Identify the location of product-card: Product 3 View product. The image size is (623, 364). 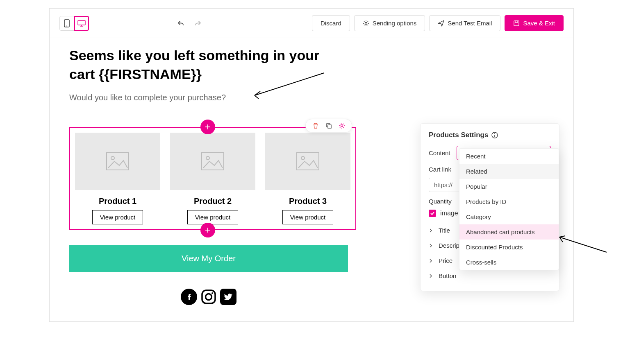
(308, 179).